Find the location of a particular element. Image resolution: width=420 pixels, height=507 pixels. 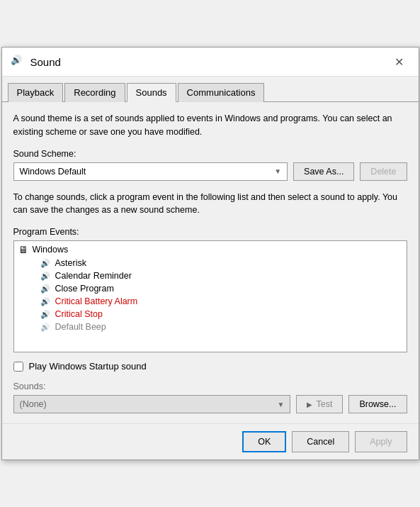

dialog-title: Sound is located at coordinates (45, 62).